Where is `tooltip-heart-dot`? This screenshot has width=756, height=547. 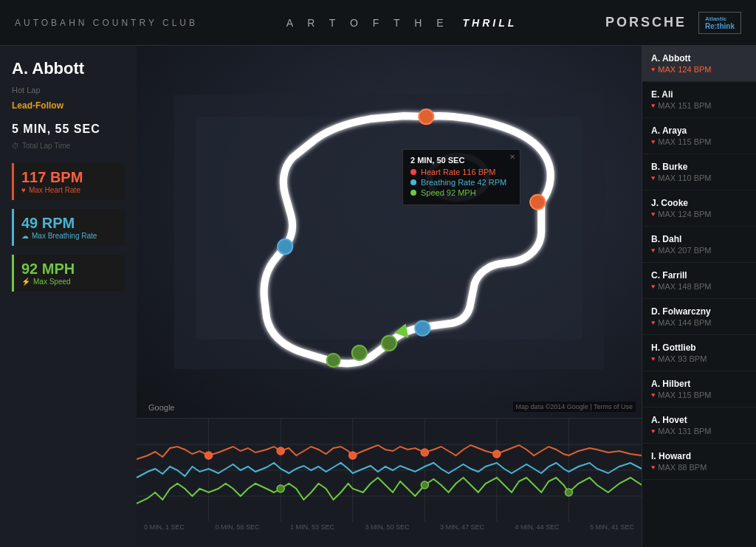 tooltip-heart-dot is located at coordinates (413, 172).